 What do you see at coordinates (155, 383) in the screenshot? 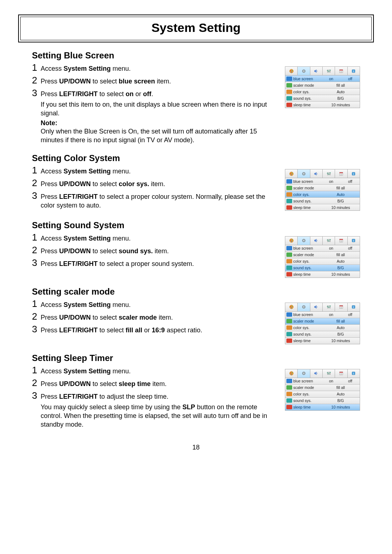
I see `step: 2Press UP/DOWN to select sleep time item…` at bounding box center [155, 383].